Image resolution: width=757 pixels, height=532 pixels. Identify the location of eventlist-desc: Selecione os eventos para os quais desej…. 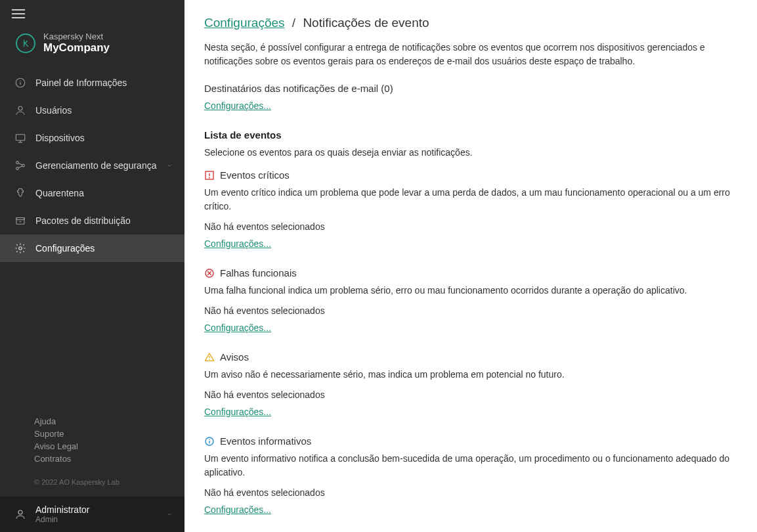
(471, 152).